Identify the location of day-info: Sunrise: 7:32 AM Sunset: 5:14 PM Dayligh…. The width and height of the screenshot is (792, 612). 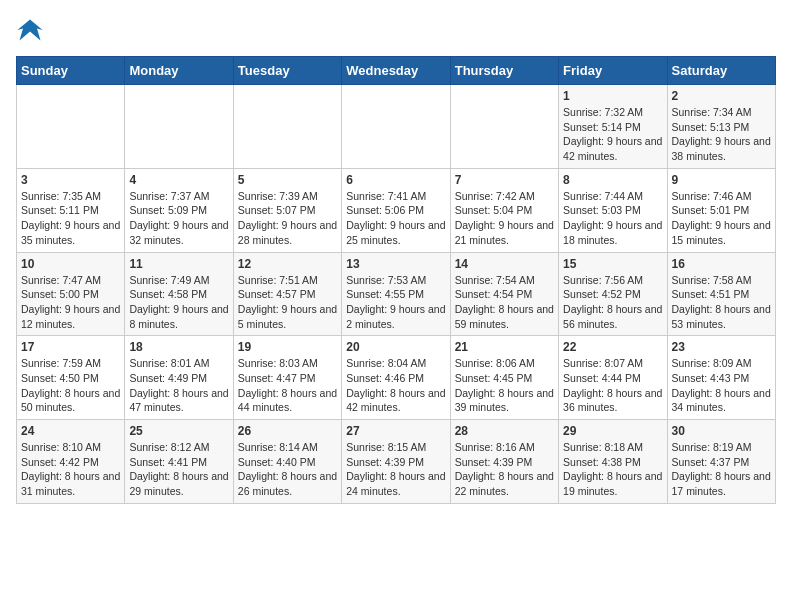
(612, 134).